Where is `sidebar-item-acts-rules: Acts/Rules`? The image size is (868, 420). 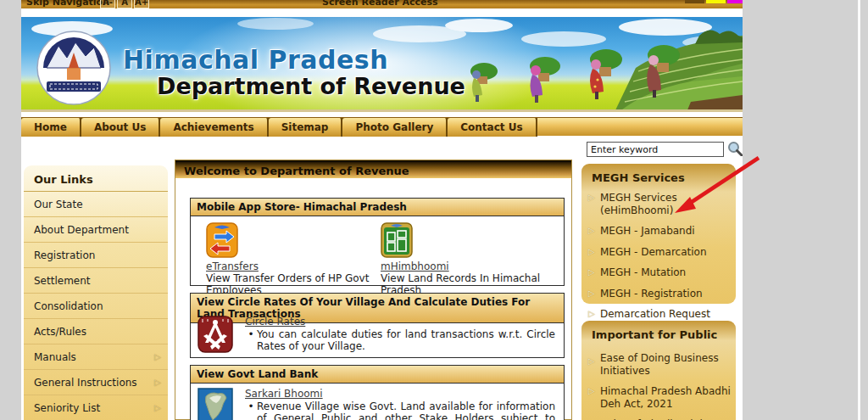
sidebar-item-acts-rules: Acts/Rules is located at coordinates (96, 332).